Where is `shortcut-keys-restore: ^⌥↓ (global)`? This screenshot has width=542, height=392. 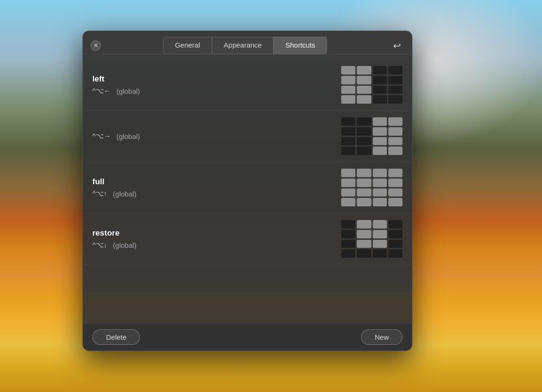
shortcut-keys-restore: ^⌥↓ (global) is located at coordinates (217, 245).